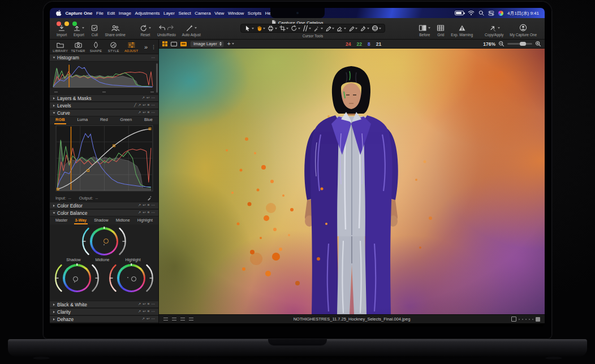  I want to click on grid-button: Grid, so click(441, 31).